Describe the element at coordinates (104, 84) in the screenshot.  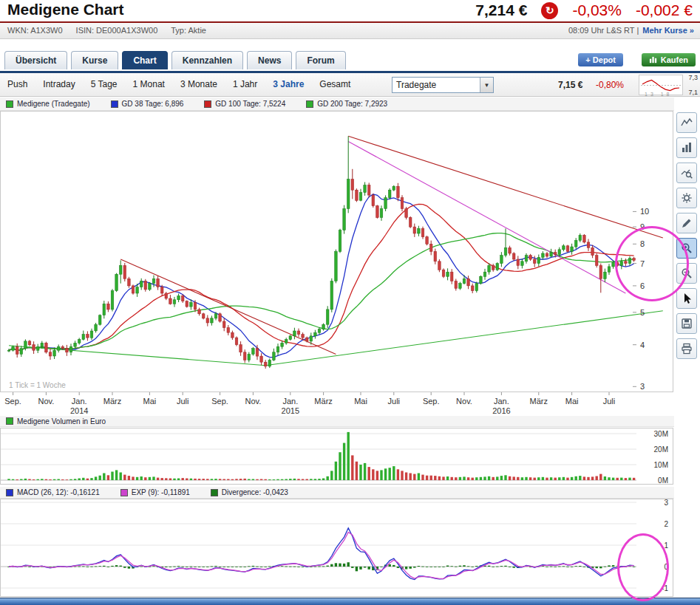
I see `period-5-tage: 5 Tage` at that location.